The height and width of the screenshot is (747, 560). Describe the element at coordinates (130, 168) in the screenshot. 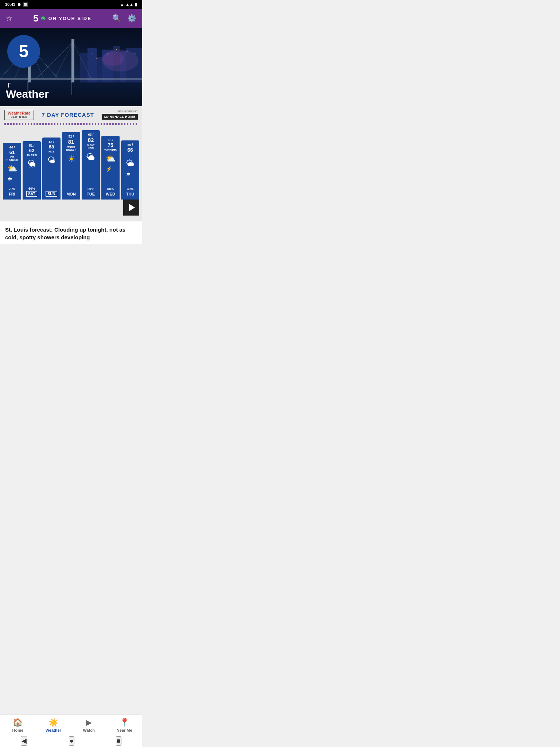

I see `bar-icon-thu: 🌥🌧` at that location.